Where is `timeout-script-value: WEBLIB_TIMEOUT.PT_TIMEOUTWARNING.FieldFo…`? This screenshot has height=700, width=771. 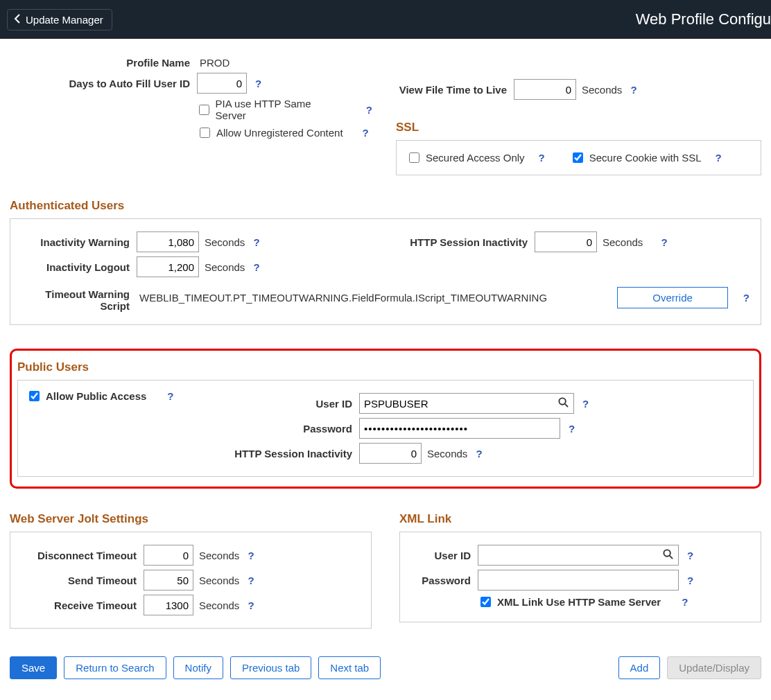
timeout-script-value: WEBLIB_TIMEOUT.PT_TIMEOUTWARNING.FieldFo… is located at coordinates (342, 298).